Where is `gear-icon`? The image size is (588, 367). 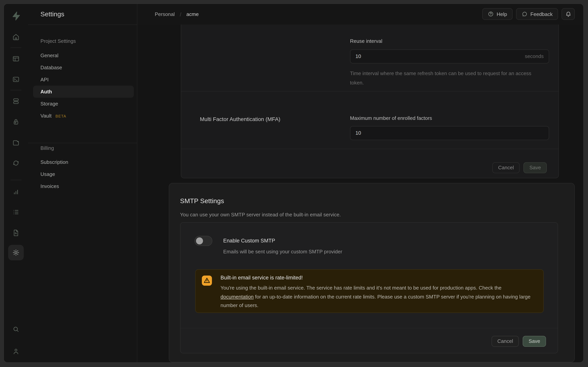
gear-icon is located at coordinates (16, 253).